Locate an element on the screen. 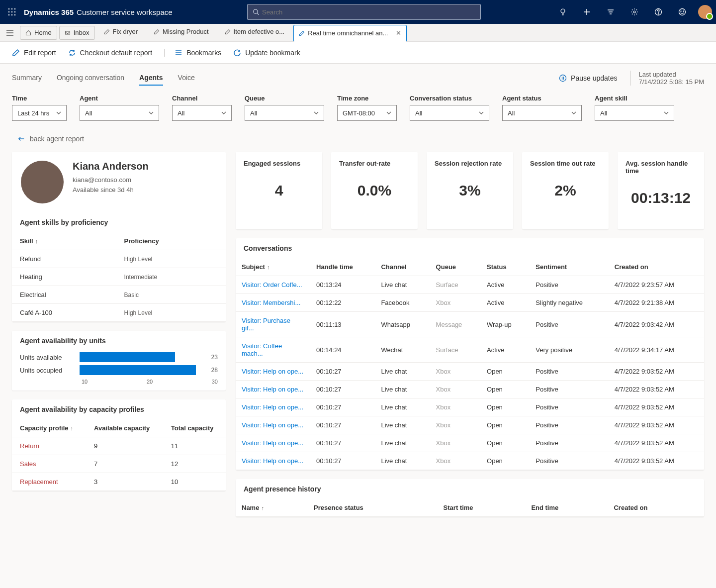 This screenshot has height=588, width=716. session-tab: Fix dryer is located at coordinates (121, 32).